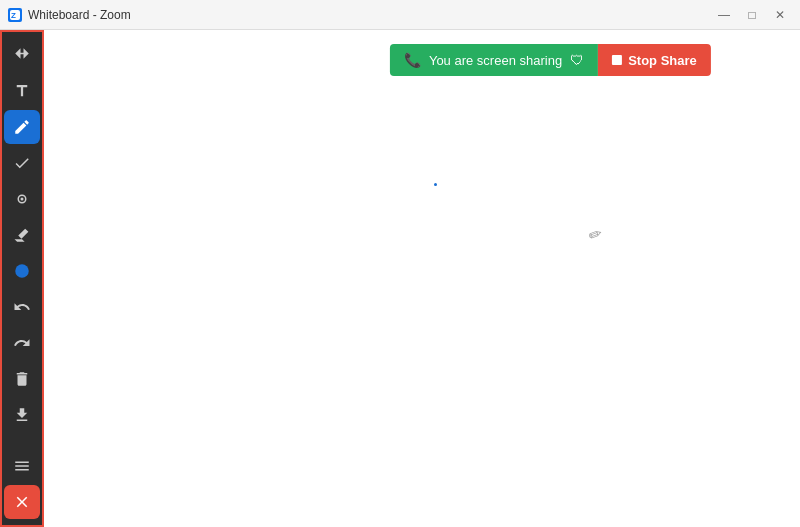  What do you see at coordinates (724, 15) in the screenshot?
I see `minimize-button: —` at bounding box center [724, 15].